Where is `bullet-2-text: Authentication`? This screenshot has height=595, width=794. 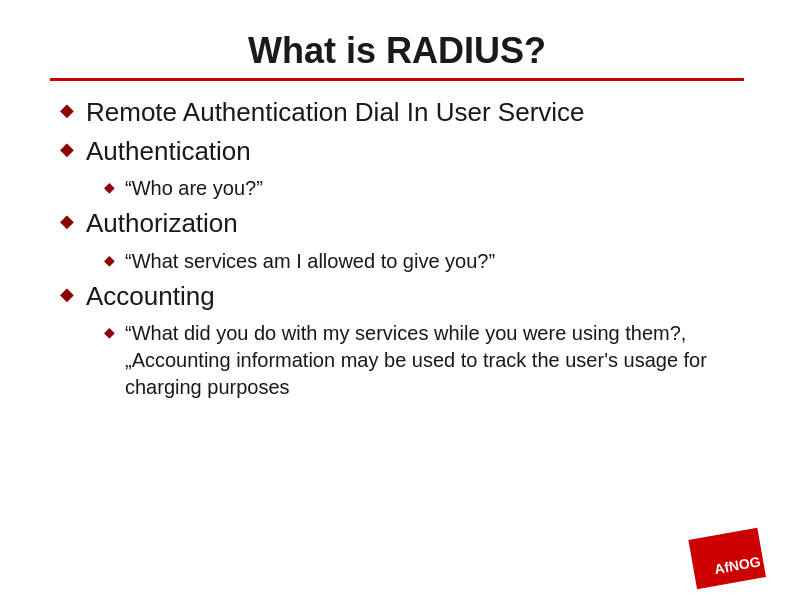 bullet-2-text: Authentication is located at coordinates (168, 152).